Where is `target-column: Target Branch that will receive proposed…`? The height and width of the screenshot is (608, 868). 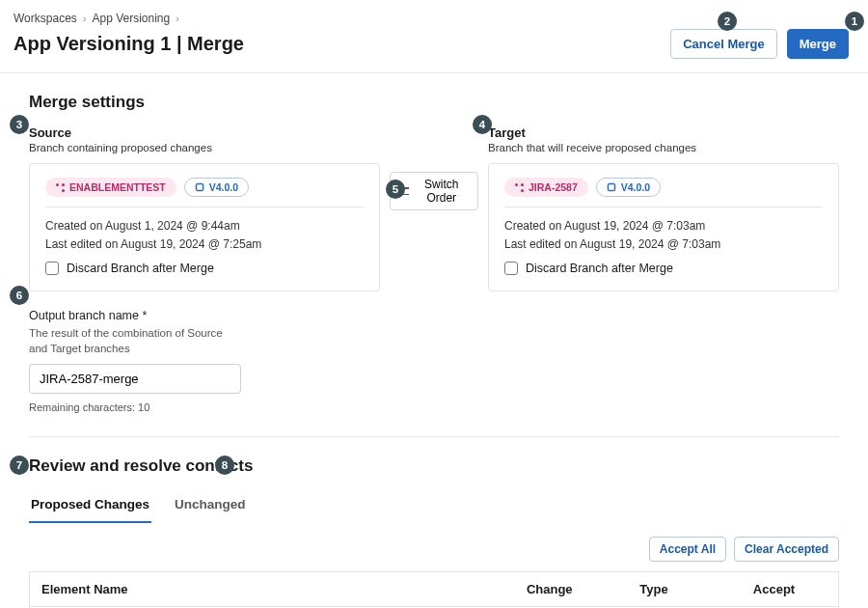 target-column: Target Branch that will receive proposed… is located at coordinates (664, 208).